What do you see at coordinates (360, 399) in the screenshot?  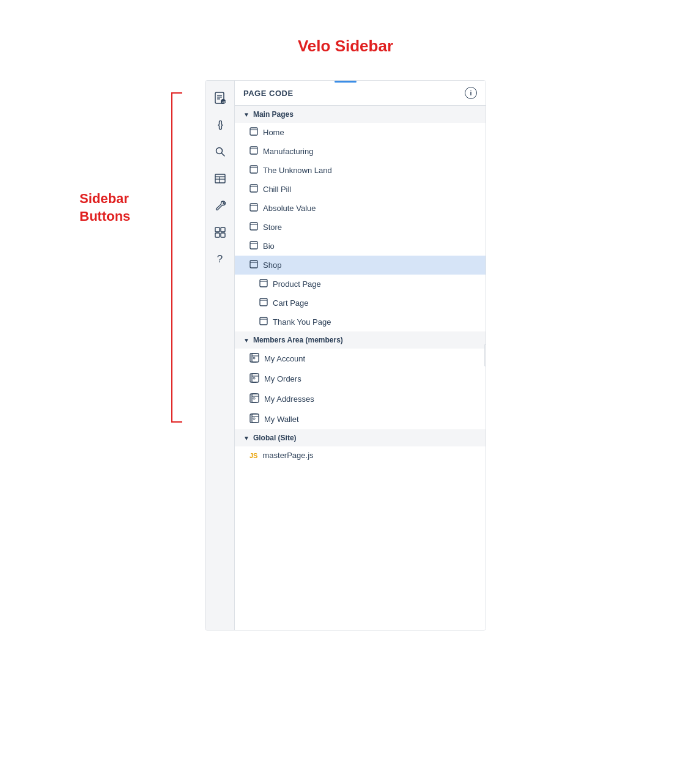 I see `list-item-my-addresses: My Addresses` at bounding box center [360, 399].